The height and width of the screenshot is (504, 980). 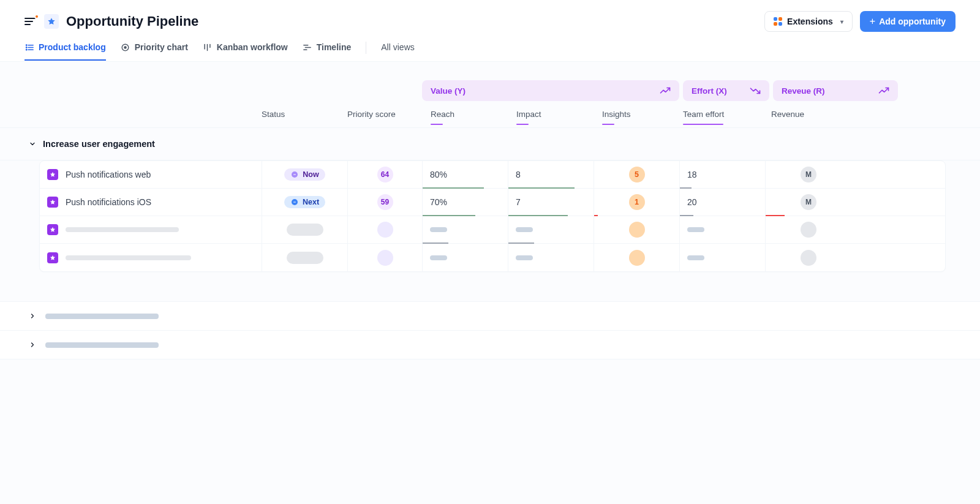 What do you see at coordinates (490, 144) in the screenshot?
I see `group-header-engagement: Increase user engagement` at bounding box center [490, 144].